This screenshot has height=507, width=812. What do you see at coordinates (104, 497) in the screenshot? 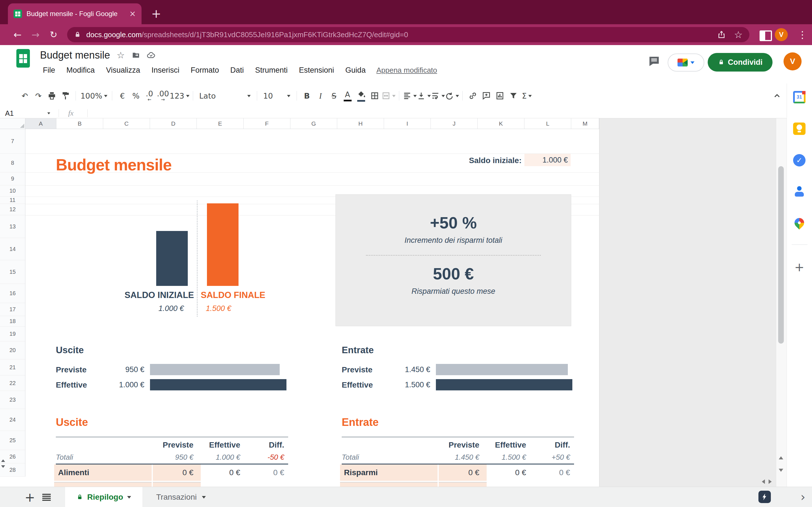
I see `sheet-tab-riepilogo: Riepilogo` at bounding box center [104, 497].